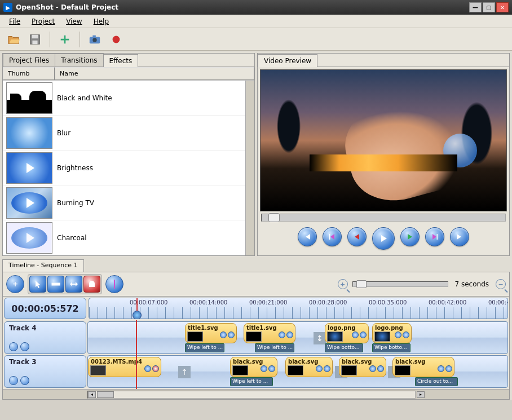  Describe the element at coordinates (475, 7) in the screenshot. I see `minimize-button: —` at that location.